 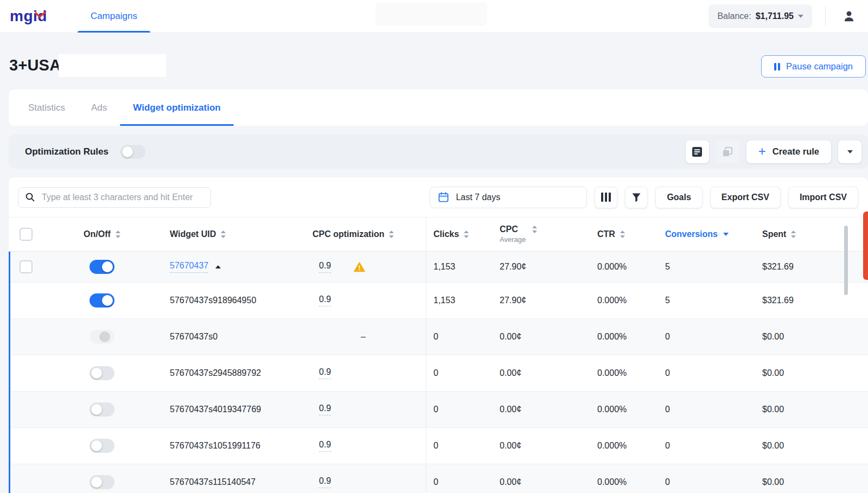 I want to click on export-csv-button: Export CSV, so click(x=745, y=197).